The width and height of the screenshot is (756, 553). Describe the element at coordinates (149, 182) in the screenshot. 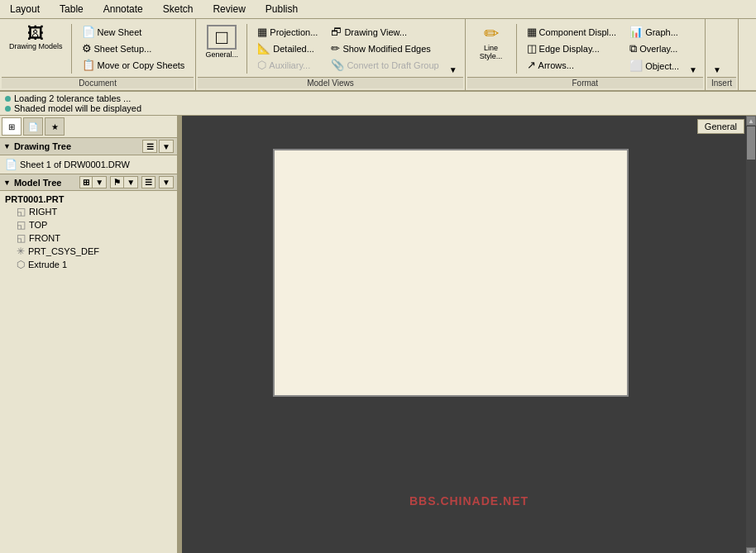

I see `model-settings-btn: ☰` at that location.